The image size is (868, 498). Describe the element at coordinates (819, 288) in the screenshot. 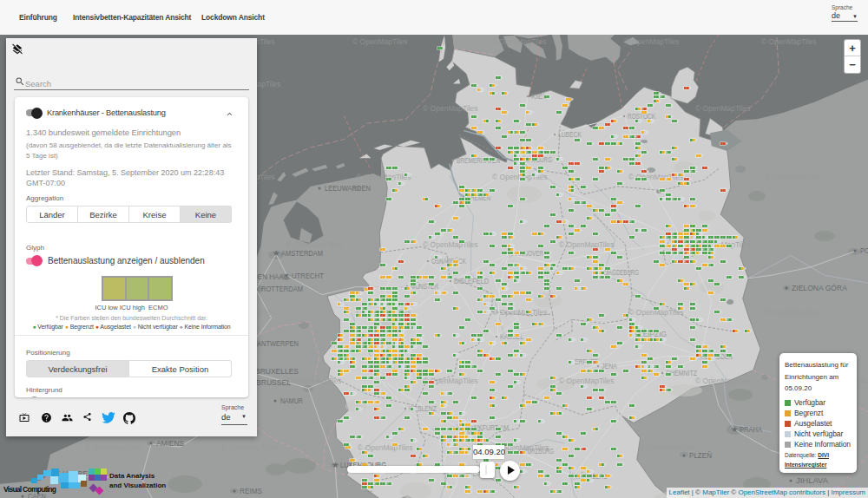

I see `svg-text: ZIELONA GÓRA` at that location.